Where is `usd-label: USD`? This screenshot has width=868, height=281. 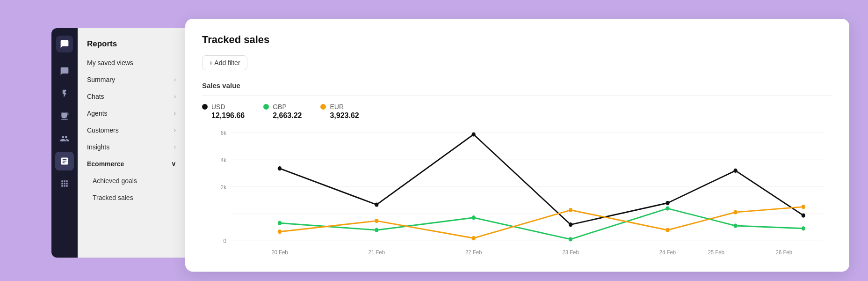 usd-label: USD is located at coordinates (218, 107).